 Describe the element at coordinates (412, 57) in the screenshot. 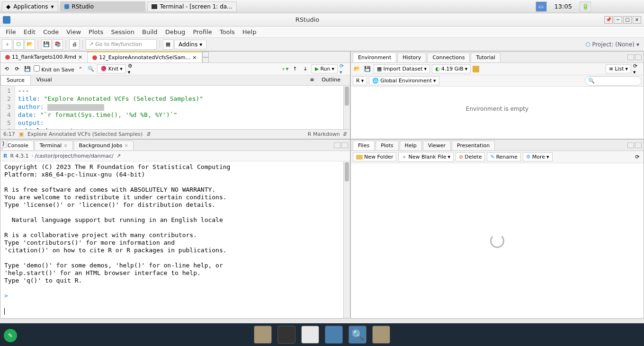

I see `tab-history: History` at that location.